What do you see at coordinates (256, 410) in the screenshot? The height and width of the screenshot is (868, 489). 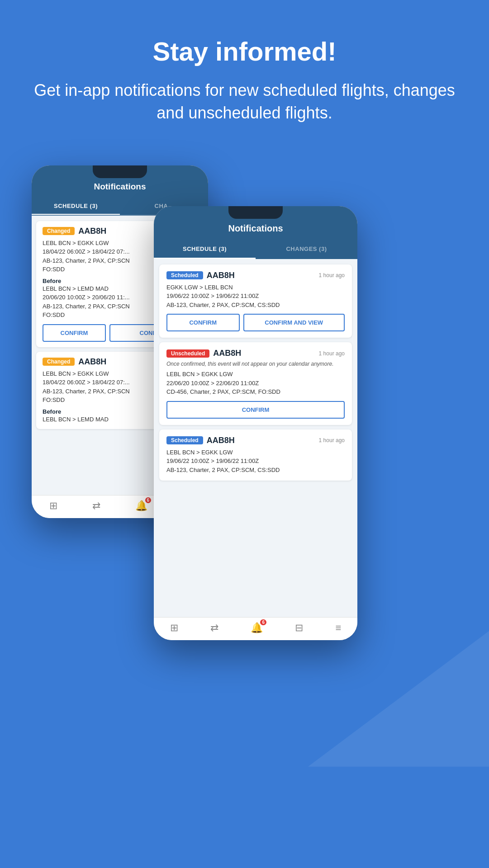 I see `front-confirm-btn-2: CONFIRM` at bounding box center [256, 410].